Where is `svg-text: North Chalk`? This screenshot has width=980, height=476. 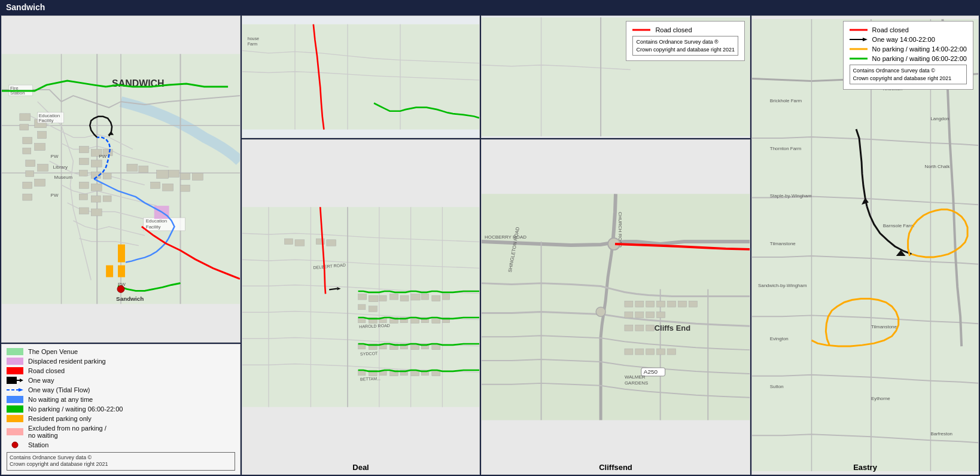
svg-text: North Chalk is located at coordinates (937, 166).